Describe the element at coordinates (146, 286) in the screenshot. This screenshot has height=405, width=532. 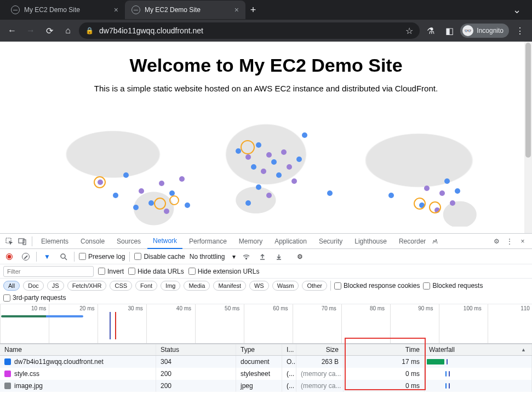
I see `type-pill-font: Font` at that location.